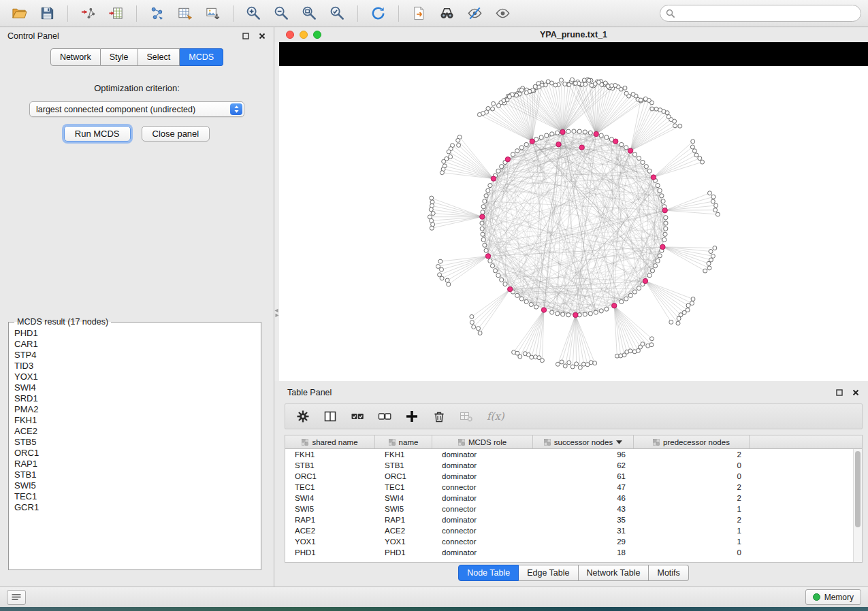  What do you see at coordinates (185, 14) in the screenshot?
I see `new-table-icon` at bounding box center [185, 14].